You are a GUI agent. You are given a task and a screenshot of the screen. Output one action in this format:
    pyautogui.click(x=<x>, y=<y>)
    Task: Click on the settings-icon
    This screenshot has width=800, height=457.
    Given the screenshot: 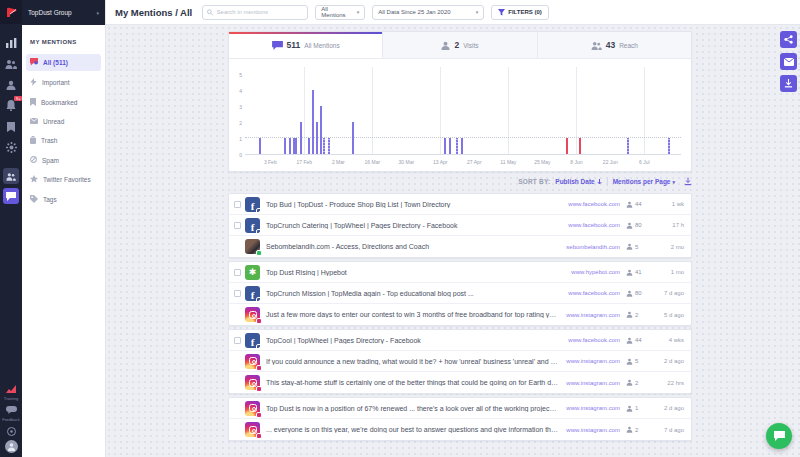 What is the action you would take?
    pyautogui.click(x=11, y=148)
    